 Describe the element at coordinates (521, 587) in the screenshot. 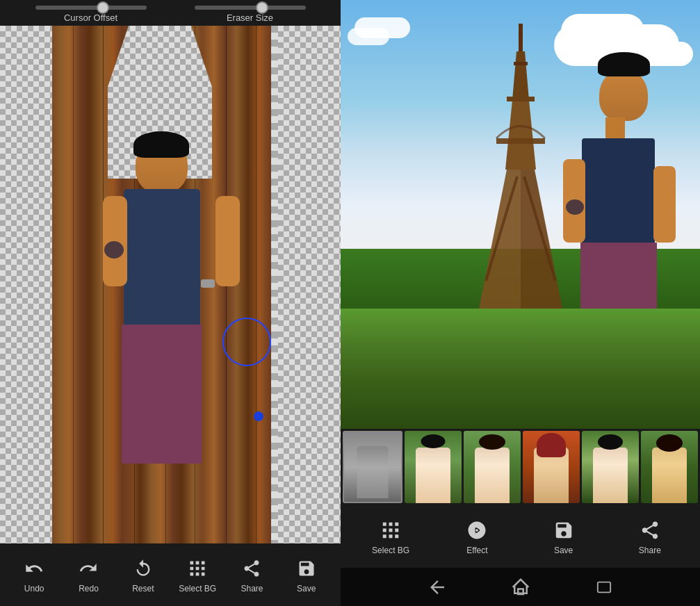

I see `home-button` at that location.